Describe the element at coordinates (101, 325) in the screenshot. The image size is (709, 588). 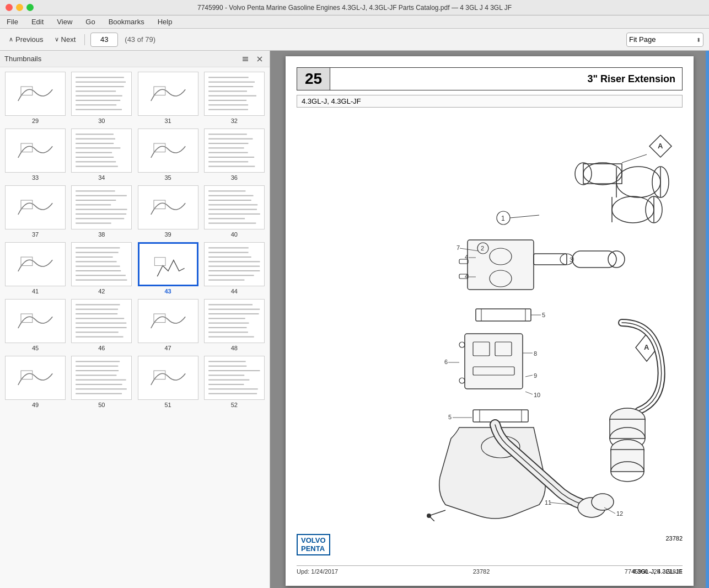
I see `thumbnail-item: 46` at that location.